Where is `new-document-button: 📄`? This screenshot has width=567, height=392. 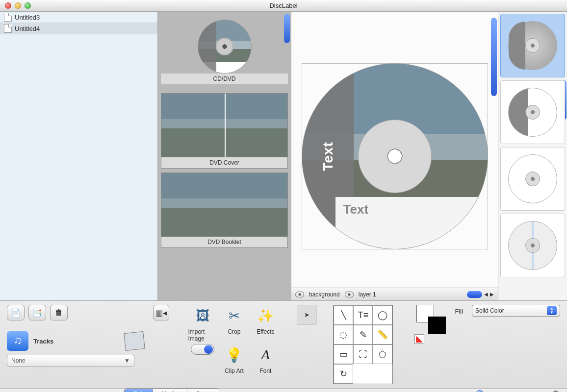 new-document-button: 📄 is located at coordinates (16, 313).